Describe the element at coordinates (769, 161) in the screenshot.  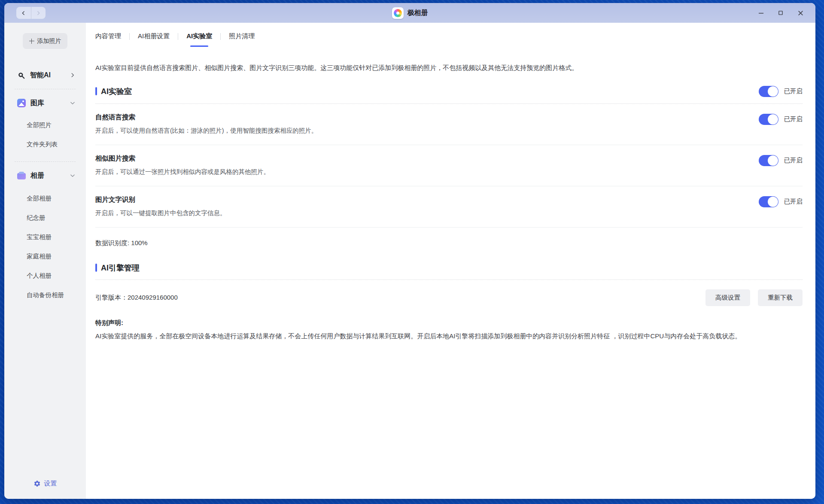
I see `similar-image-search-toggle` at that location.